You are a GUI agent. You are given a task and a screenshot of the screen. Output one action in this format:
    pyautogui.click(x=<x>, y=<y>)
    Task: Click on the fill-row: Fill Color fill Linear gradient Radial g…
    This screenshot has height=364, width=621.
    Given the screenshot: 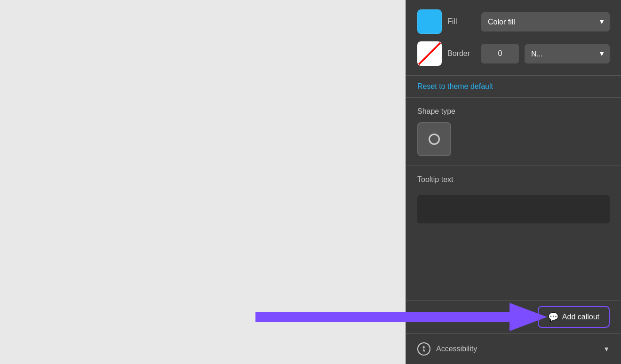 What is the action you would take?
    pyautogui.click(x=514, y=22)
    